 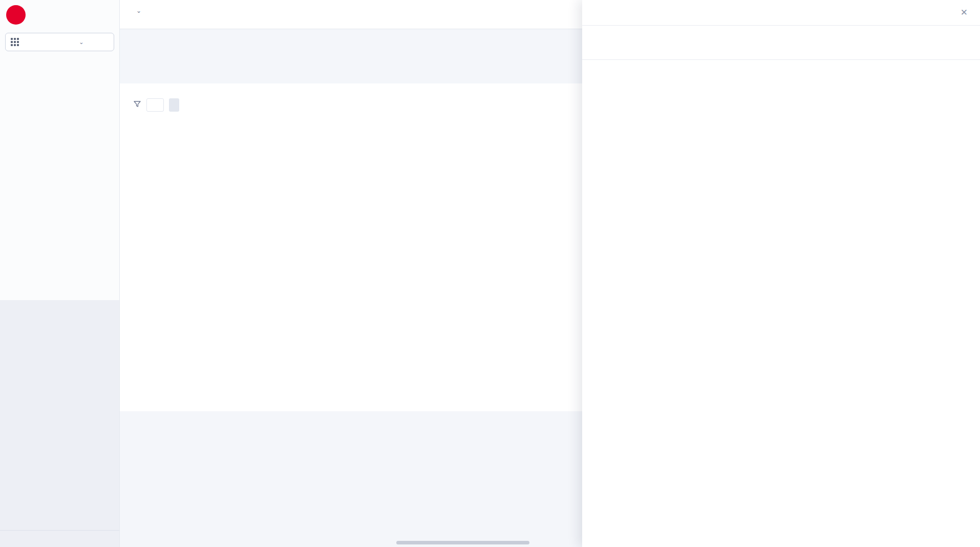 What do you see at coordinates (59, 42) in the screenshot?
I see `select-service-dropdown: ⌄` at bounding box center [59, 42].